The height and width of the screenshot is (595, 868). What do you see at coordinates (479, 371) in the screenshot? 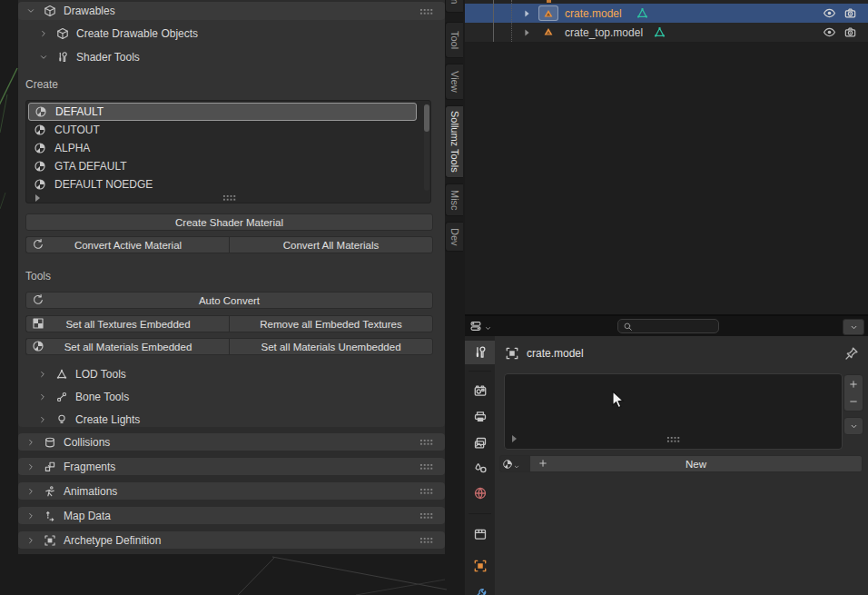
I see `tab-separator` at bounding box center [479, 371].